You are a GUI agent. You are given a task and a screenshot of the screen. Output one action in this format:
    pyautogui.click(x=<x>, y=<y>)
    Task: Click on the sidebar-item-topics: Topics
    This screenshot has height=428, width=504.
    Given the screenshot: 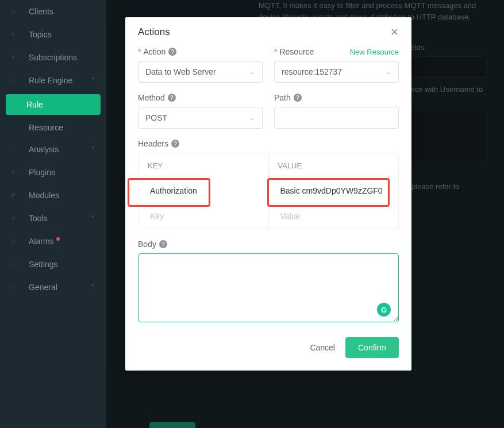 What is the action you would take?
    pyautogui.click(x=53, y=34)
    